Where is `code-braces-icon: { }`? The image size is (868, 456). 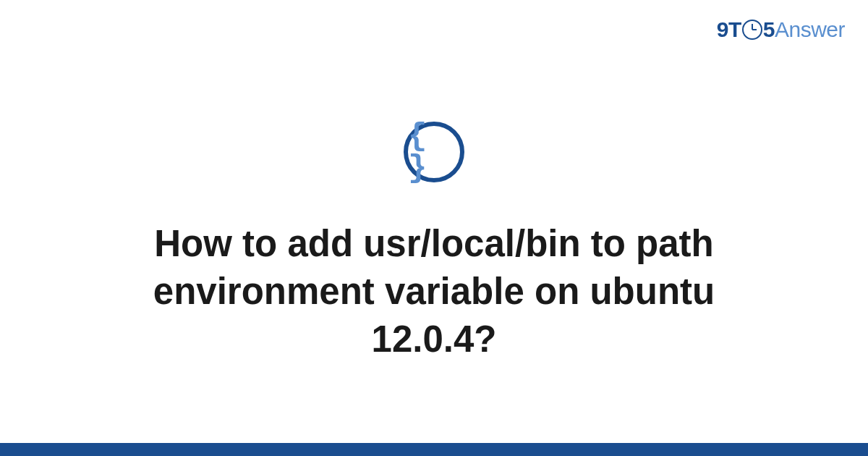
code-braces-icon: { } is located at coordinates (434, 152).